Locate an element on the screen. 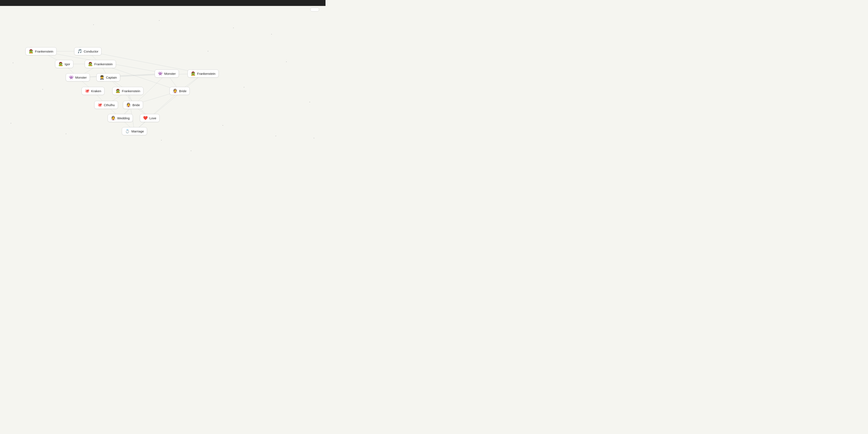  cthulhu-label: Cthulhu is located at coordinates (109, 105).